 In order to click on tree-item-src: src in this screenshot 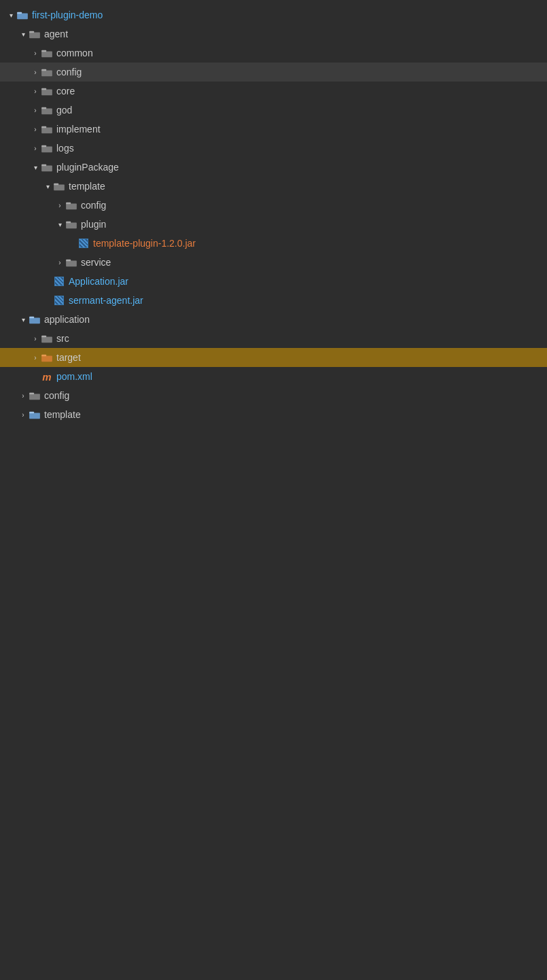, I will do `click(273, 338)`.